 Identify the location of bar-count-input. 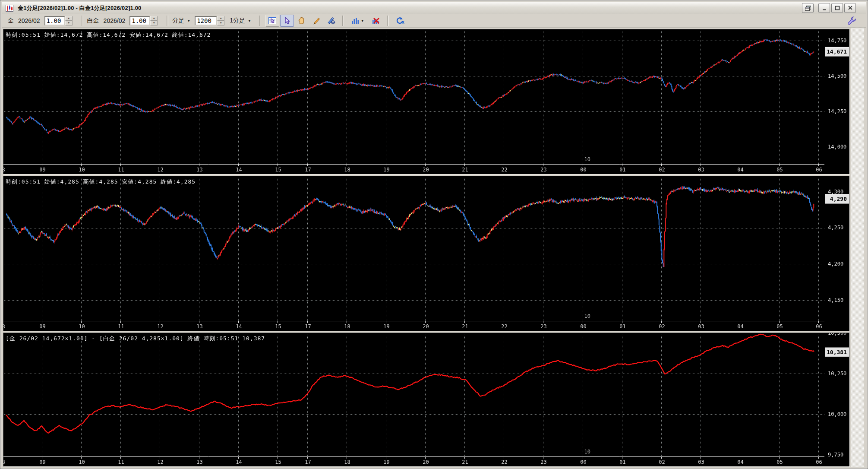
(206, 21).